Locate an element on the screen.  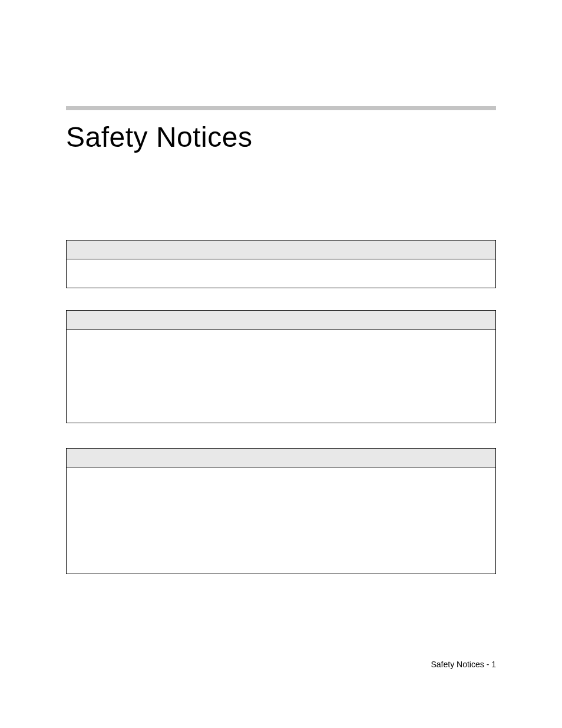
page-footer: Safety Notices - 1 is located at coordinates (464, 664).